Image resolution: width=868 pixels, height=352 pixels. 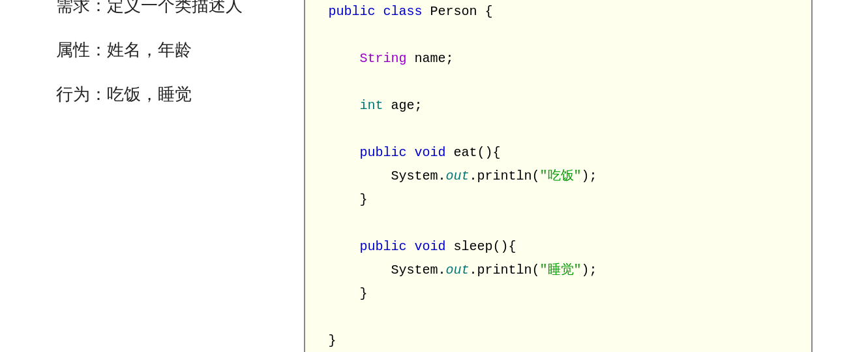 I want to click on name-field: name;, so click(x=430, y=59).